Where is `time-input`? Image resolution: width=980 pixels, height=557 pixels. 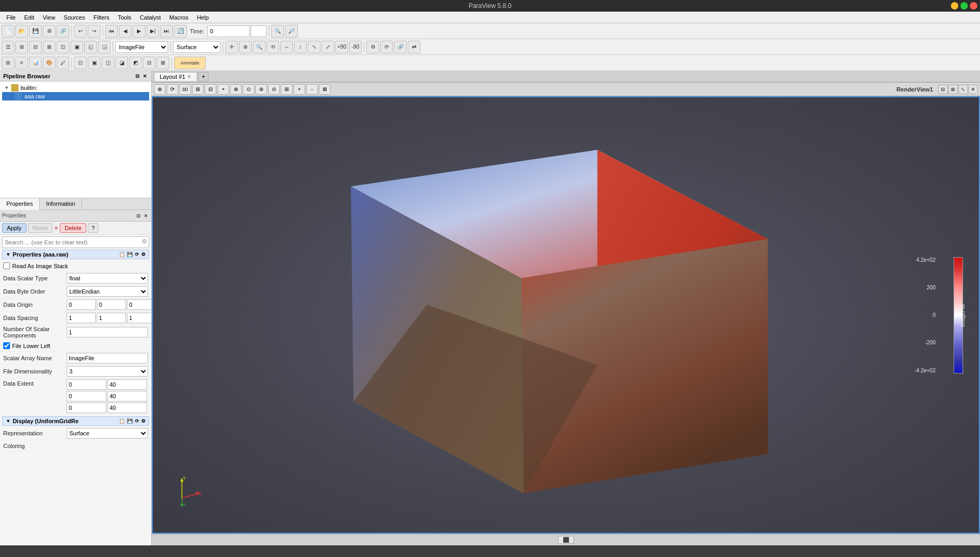
time-input is located at coordinates (228, 31).